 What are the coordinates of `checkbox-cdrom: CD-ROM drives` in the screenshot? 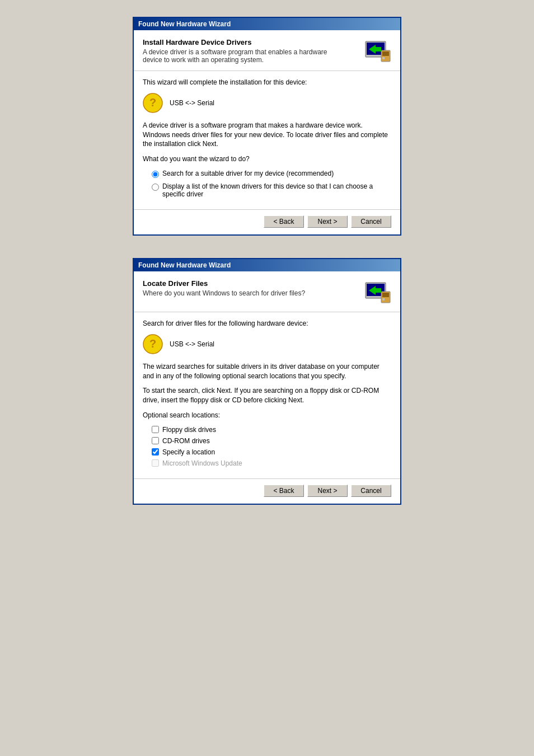 It's located at (271, 441).